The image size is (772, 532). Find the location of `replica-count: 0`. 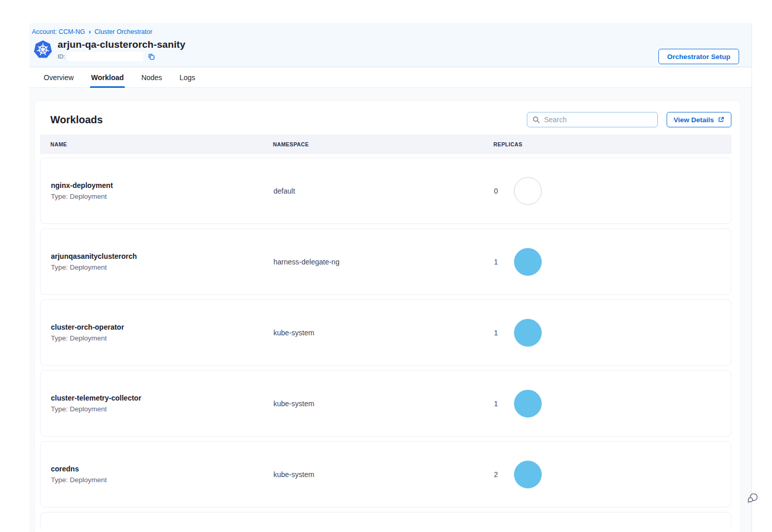

replica-count: 0 is located at coordinates (497, 191).